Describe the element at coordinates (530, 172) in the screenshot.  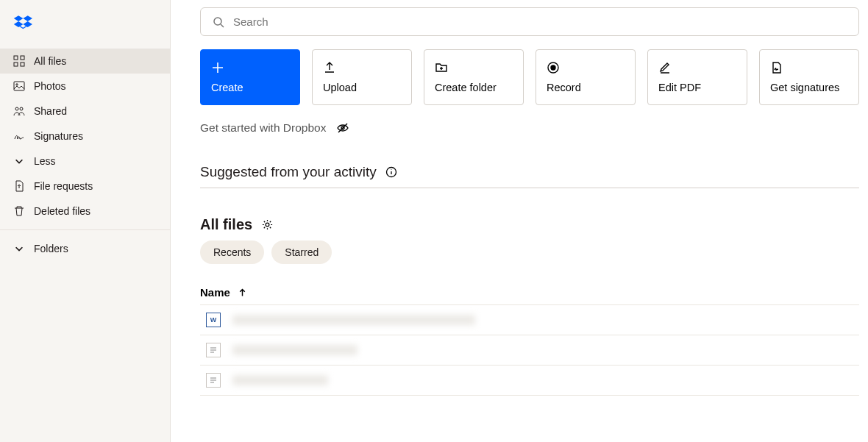
I see `suggested-title: Suggested from your activity` at that location.